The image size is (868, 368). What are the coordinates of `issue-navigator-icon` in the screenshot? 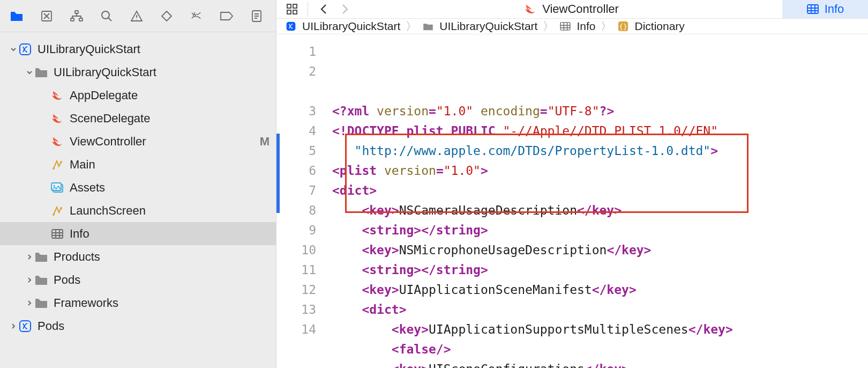 It's located at (137, 16).